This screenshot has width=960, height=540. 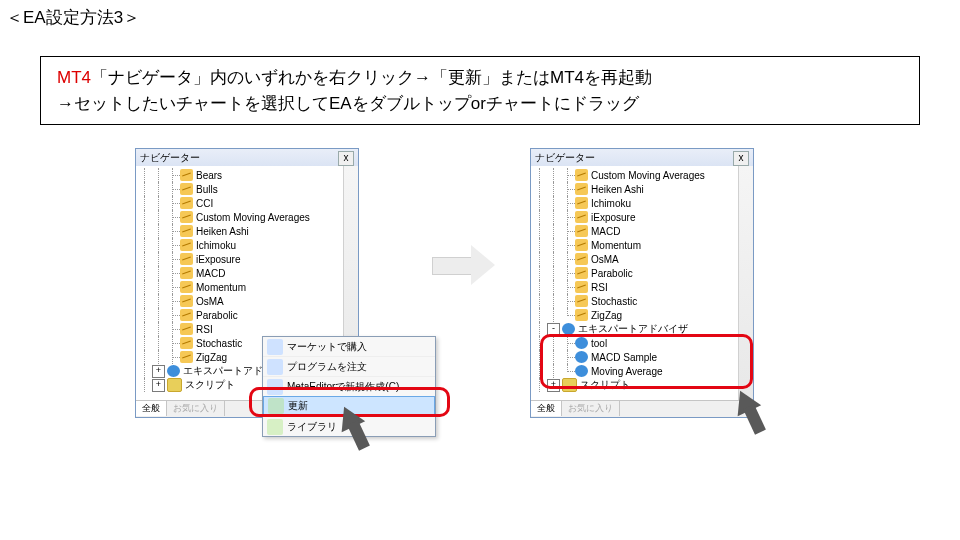 I want to click on tree-item: tool, so click(x=642, y=343).